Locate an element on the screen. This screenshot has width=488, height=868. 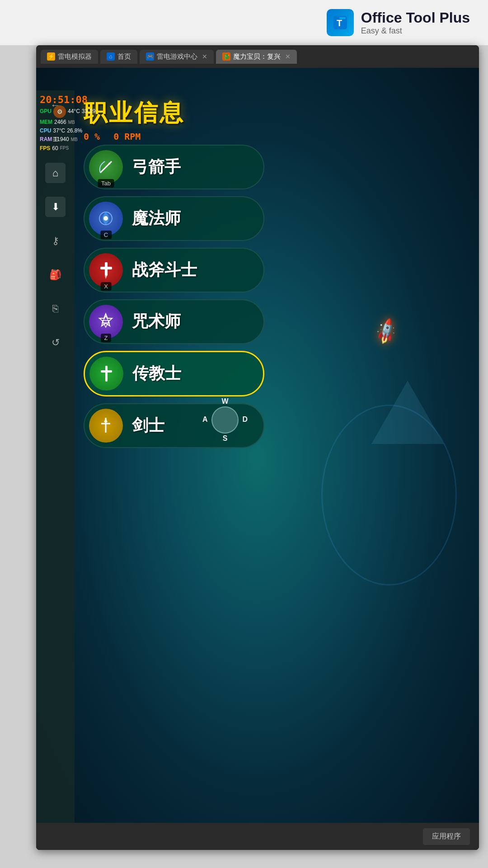
warrior-name: 战斧斗士 is located at coordinates (164, 270).